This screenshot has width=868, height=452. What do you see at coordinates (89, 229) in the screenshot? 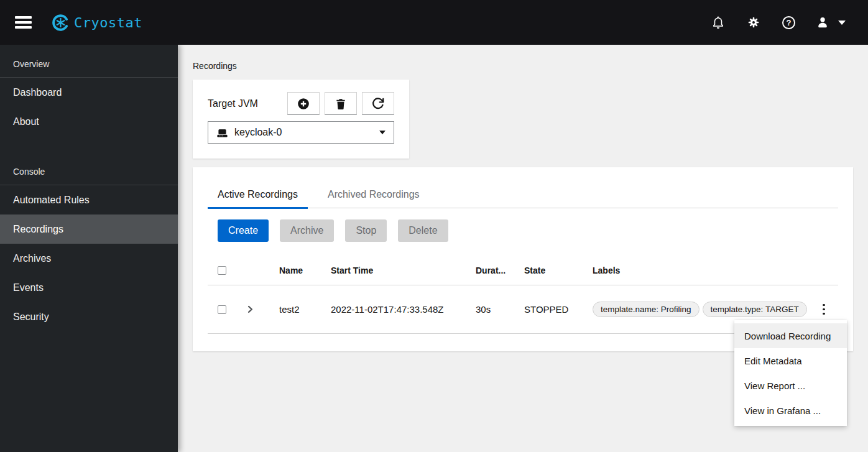
I see `sidebar-item-recordings: Recordings` at bounding box center [89, 229].